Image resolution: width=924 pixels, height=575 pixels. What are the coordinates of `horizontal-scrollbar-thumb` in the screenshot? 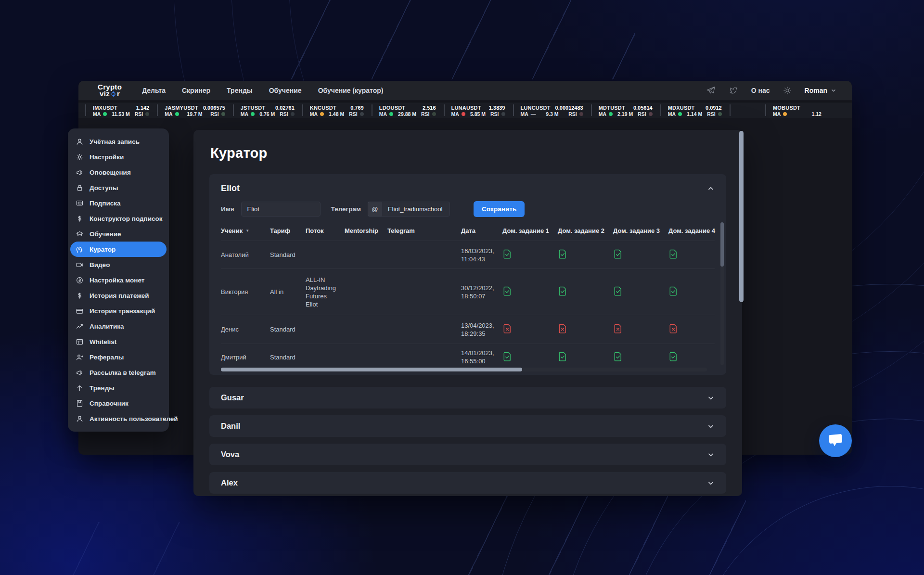 It's located at (372, 370).